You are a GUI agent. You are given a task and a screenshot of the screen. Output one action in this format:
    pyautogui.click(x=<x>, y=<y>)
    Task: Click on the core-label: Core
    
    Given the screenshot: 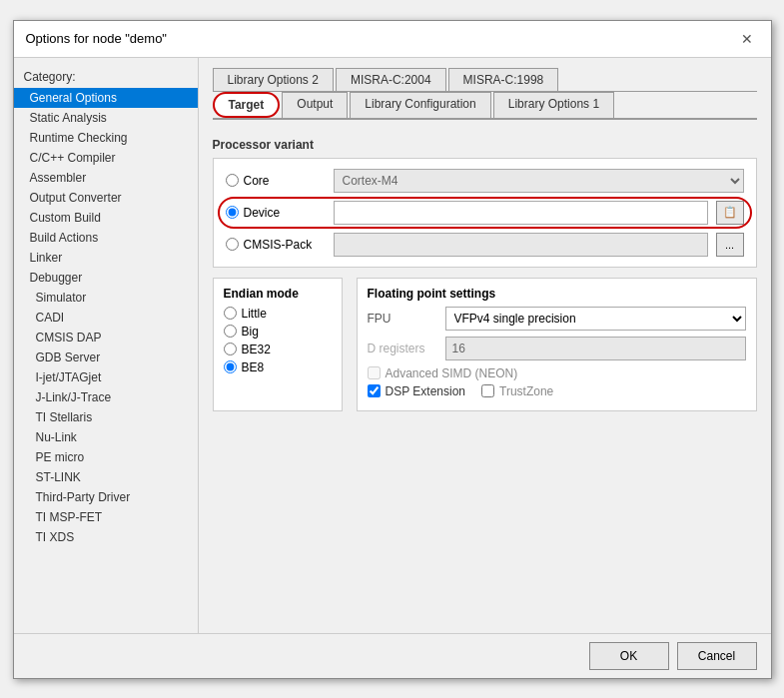 What is the action you would take?
    pyautogui.click(x=257, y=181)
    